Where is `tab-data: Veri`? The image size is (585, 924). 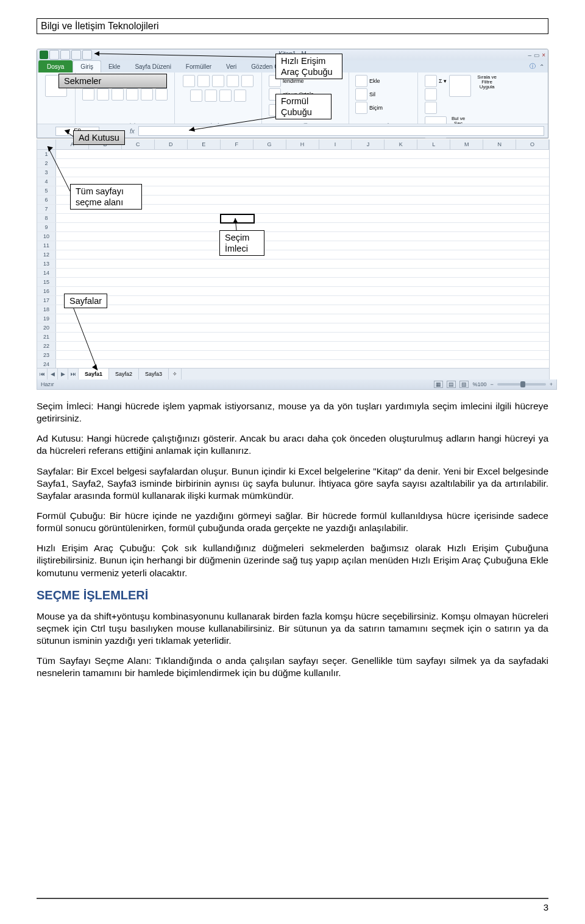 tab-data: Veri is located at coordinates (232, 66).